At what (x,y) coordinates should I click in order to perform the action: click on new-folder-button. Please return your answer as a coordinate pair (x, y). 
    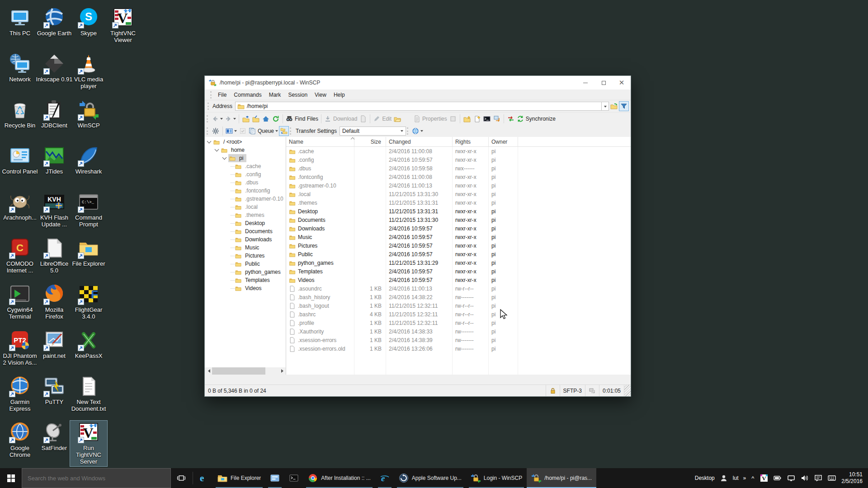
    Looking at the image, I should click on (467, 119).